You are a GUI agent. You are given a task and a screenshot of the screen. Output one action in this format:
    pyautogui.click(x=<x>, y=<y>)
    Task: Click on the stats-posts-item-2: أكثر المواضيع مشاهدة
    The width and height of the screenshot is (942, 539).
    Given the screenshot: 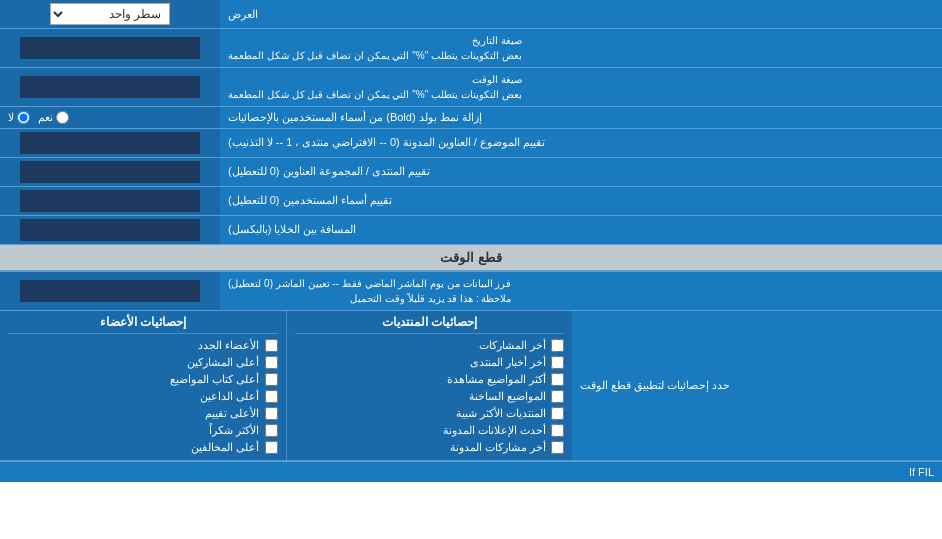 What is the action you would take?
    pyautogui.click(x=430, y=380)
    